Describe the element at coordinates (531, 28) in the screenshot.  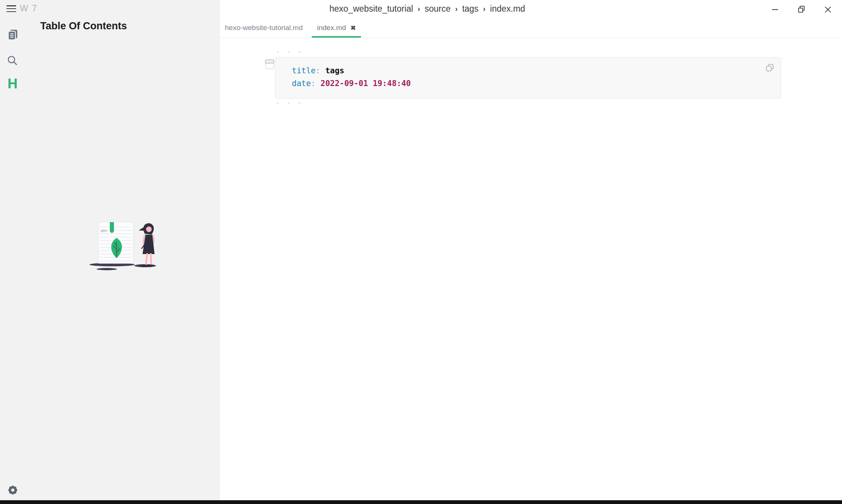
I see `tab-bar: hexo-website-tutorial.md index.md ✖` at that location.